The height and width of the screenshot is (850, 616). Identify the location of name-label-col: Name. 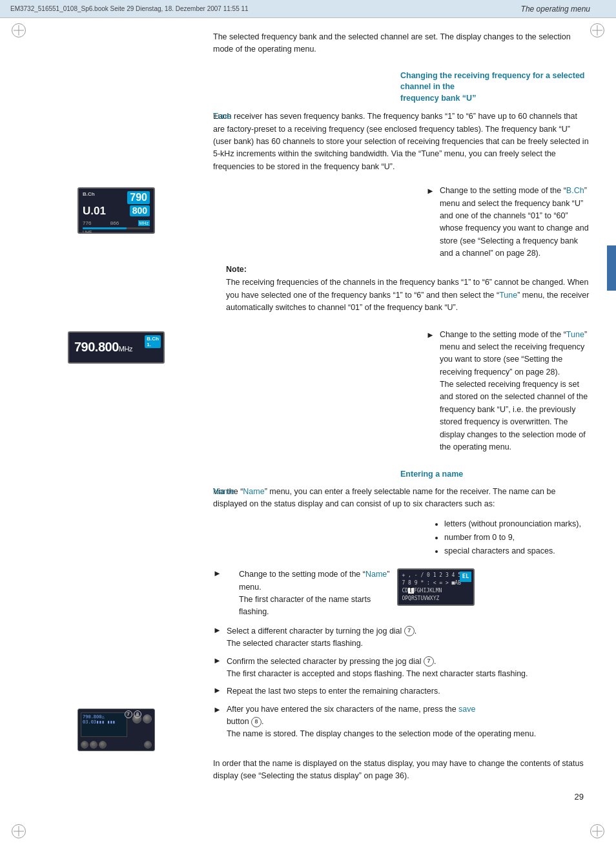
(119, 526).